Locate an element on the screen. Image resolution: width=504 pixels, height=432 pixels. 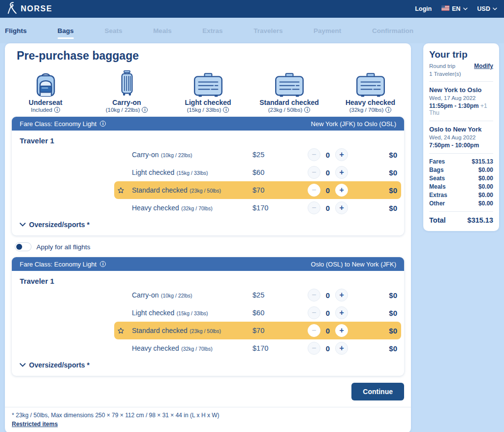
price-row-extras: Extras $0.00 is located at coordinates (461, 195).